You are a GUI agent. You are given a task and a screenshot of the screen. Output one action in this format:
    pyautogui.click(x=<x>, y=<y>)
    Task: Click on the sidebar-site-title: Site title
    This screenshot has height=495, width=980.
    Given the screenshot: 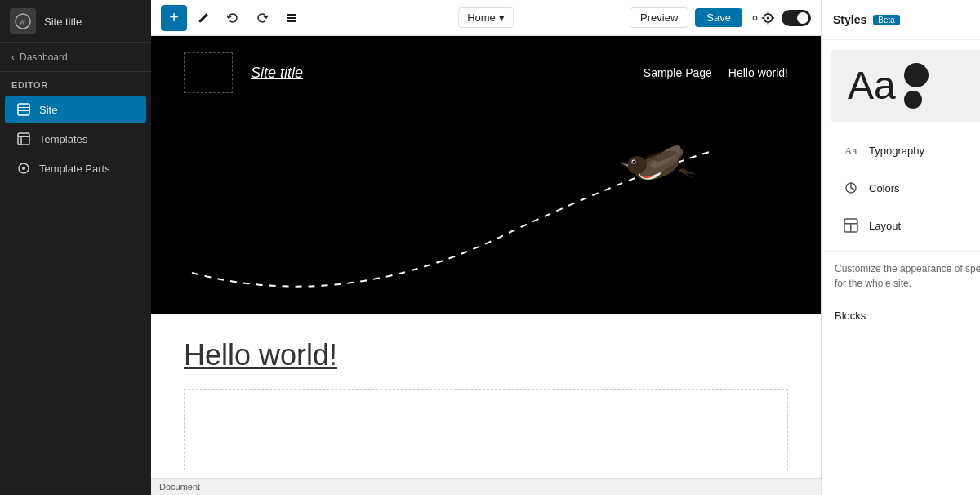 What is the action you would take?
    pyautogui.click(x=63, y=21)
    